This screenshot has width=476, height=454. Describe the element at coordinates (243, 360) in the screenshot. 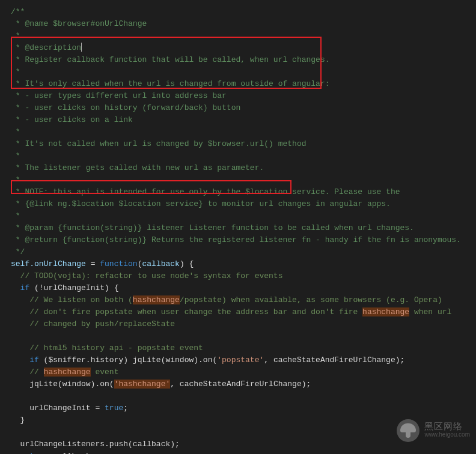

I see `code-line: if ($sniffer.history) jqLite(window).on(…` at that location.